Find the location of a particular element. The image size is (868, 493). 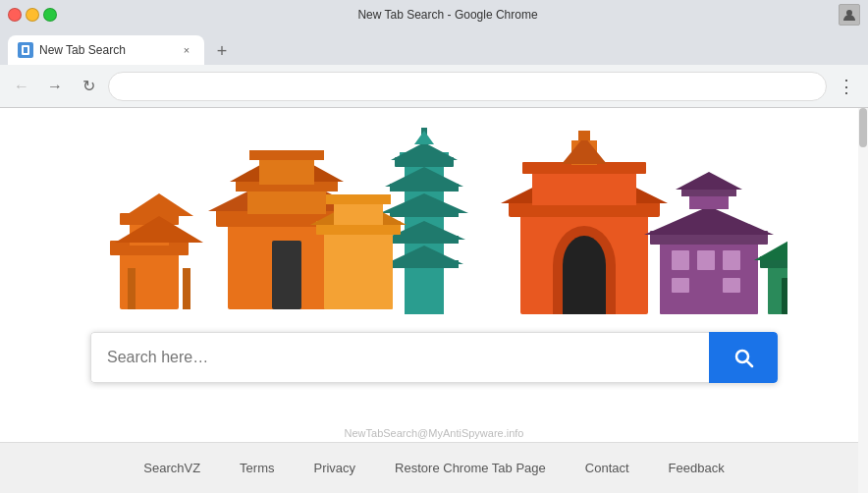

footer-link-restore: Restore Chrome Tab Page is located at coordinates (470, 467).